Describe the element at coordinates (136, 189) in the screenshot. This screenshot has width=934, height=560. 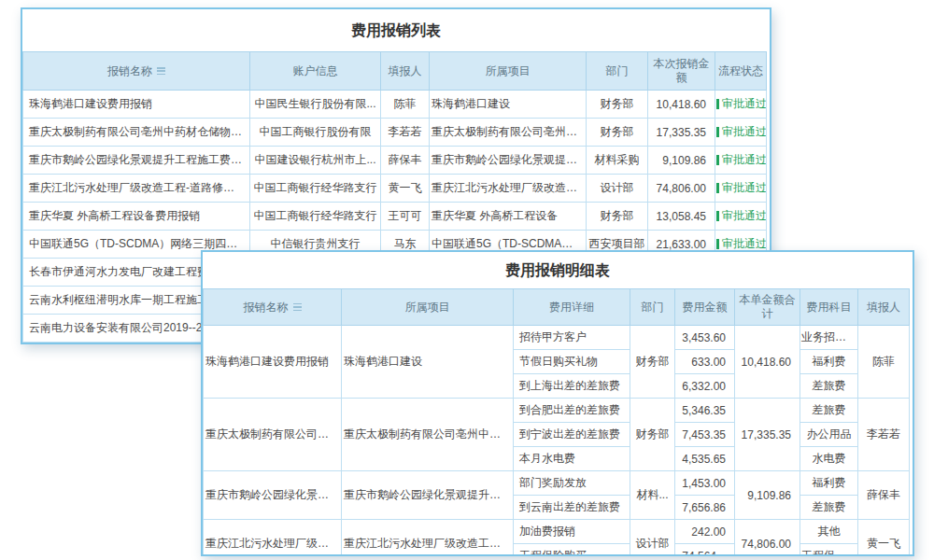
I see `cell-report-name: 重庆江北污水处理厂级改造工程-道路修复工程费用...` at that location.